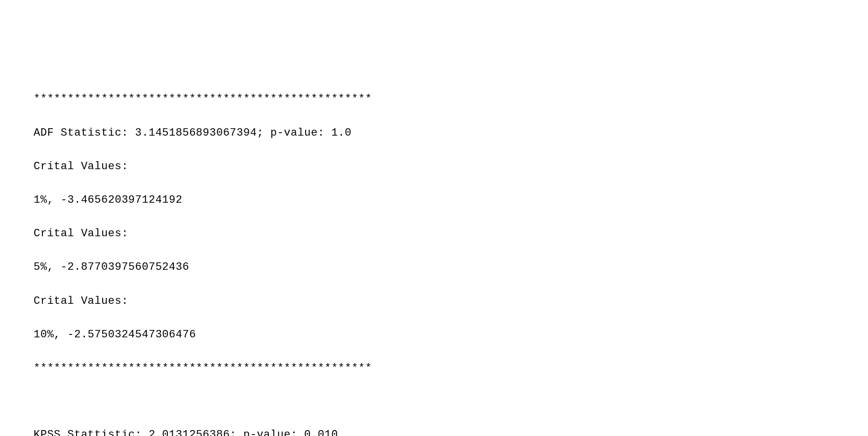  What do you see at coordinates (451, 267) in the screenshot?
I see `adf-critical-value-5: 5%, -2.8770397560752436` at bounding box center [451, 267].